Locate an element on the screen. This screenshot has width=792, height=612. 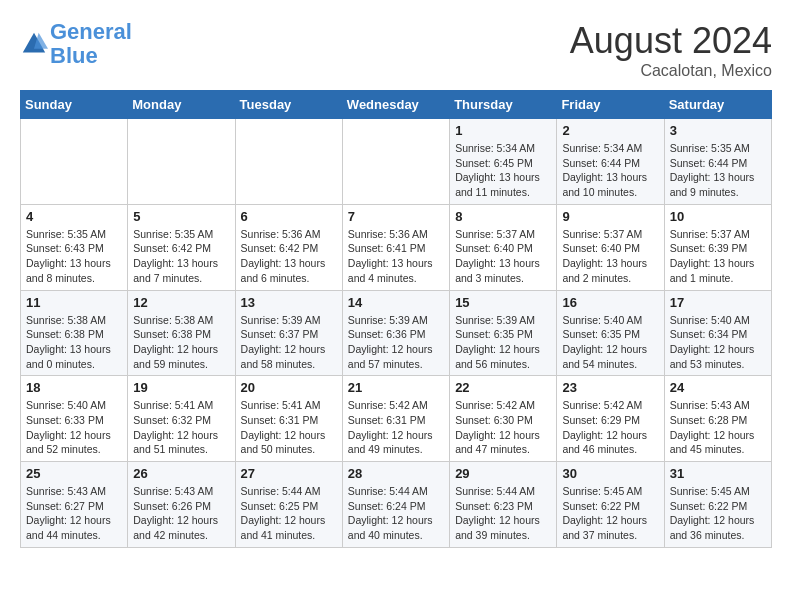
calendar-cell: 29Sunrise: 5:44 AM Sunset: 6:23 PM Dayli… is located at coordinates (504, 505).